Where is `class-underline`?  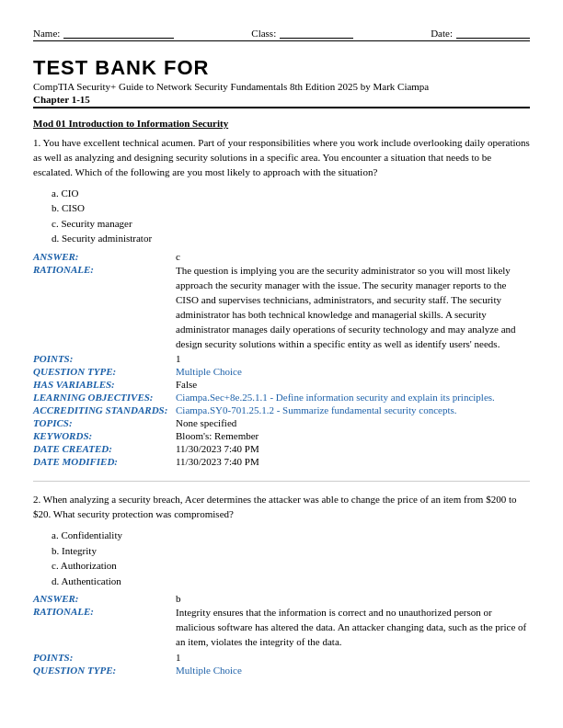 class-underline is located at coordinates (316, 32).